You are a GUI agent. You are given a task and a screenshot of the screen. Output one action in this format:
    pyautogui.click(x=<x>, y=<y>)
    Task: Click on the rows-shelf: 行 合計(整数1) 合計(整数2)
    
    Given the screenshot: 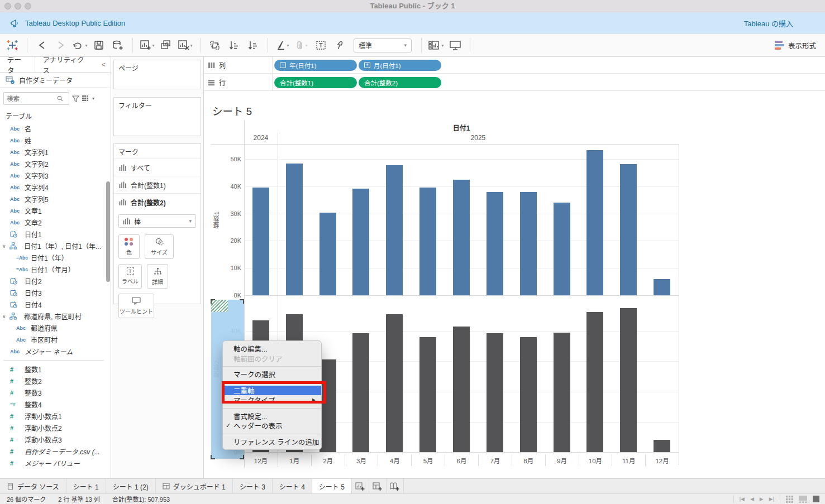 What is the action you would take?
    pyautogui.click(x=514, y=83)
    